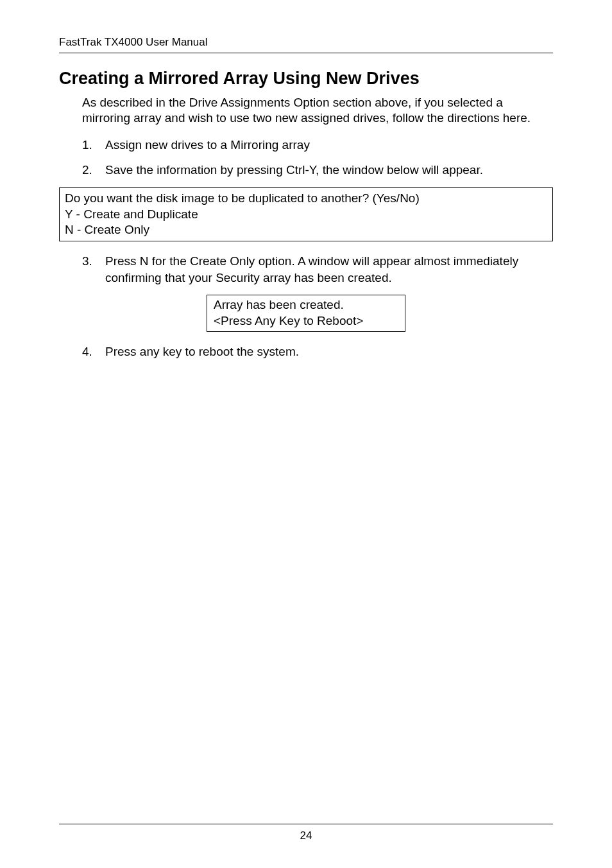 The width and height of the screenshot is (612, 868). I want to click on step-list: 1. Assign new drives to a Mirroring arra…, so click(318, 158).